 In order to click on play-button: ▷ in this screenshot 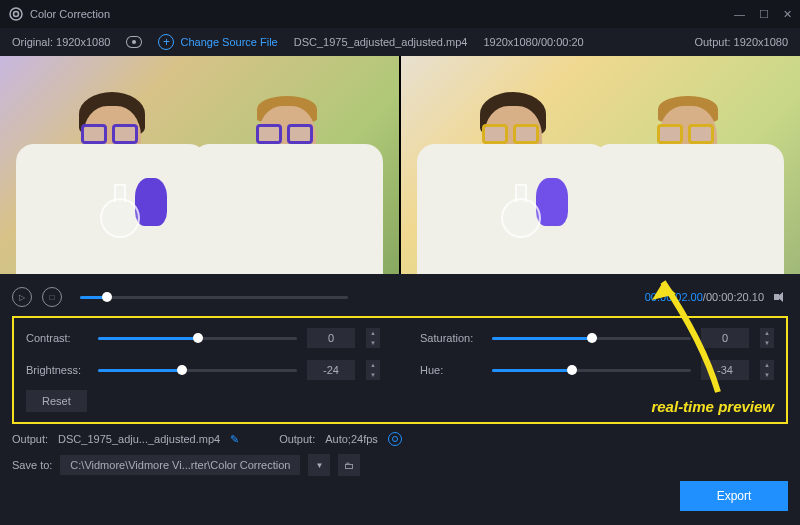, I will do `click(22, 297)`.